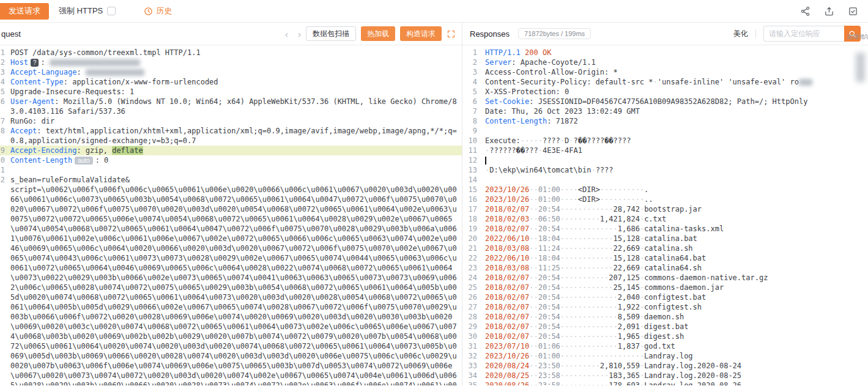  Describe the element at coordinates (666, 209) in the screenshot. I see `code-line: 172018/02/07··20:54············28,742·bo…` at that location.